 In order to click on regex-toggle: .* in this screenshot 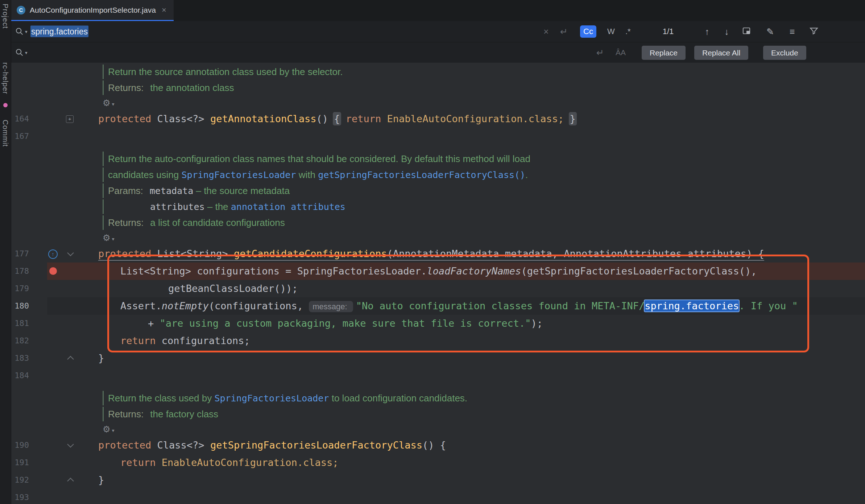, I will do `click(628, 32)`.